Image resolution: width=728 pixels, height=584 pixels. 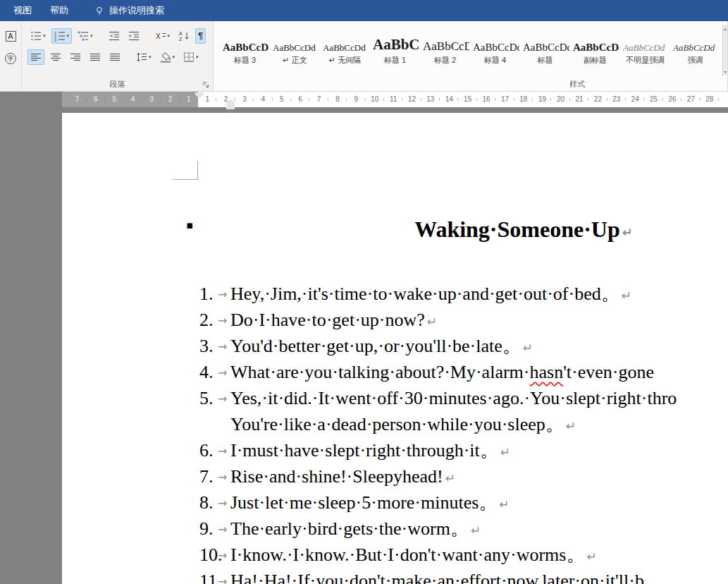 I want to click on text-line: You're·like·a·dead·person·while·you·slee…, so click(x=479, y=425).